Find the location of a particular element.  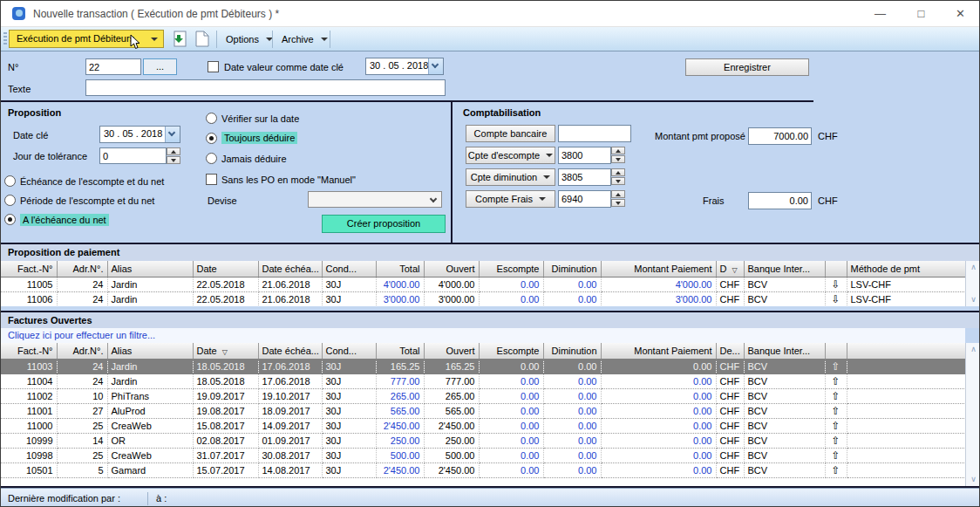

numero-input is located at coordinates (113, 66).